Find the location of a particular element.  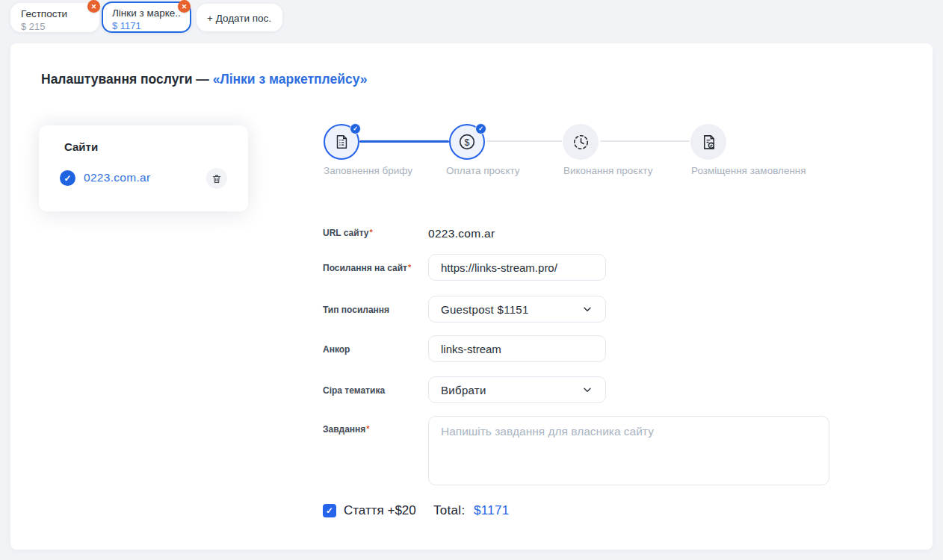

tab-title: Гестпости is located at coordinates (55, 13).